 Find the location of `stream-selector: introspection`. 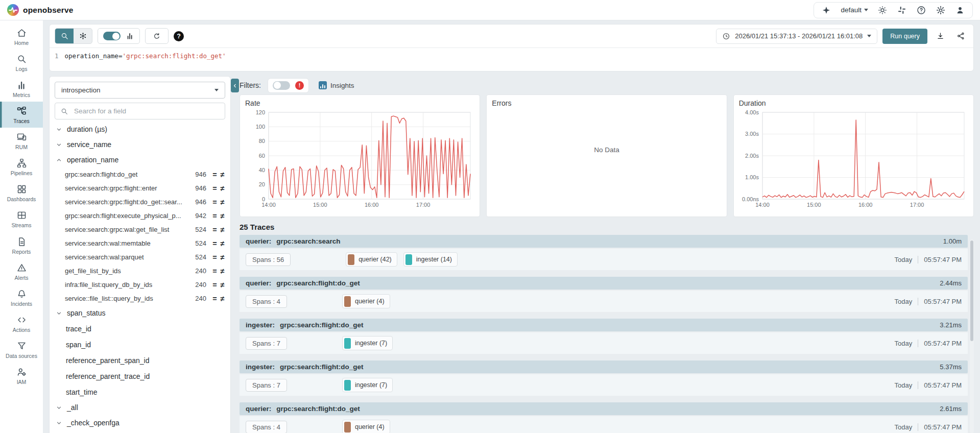

stream-selector: introspection is located at coordinates (140, 90).